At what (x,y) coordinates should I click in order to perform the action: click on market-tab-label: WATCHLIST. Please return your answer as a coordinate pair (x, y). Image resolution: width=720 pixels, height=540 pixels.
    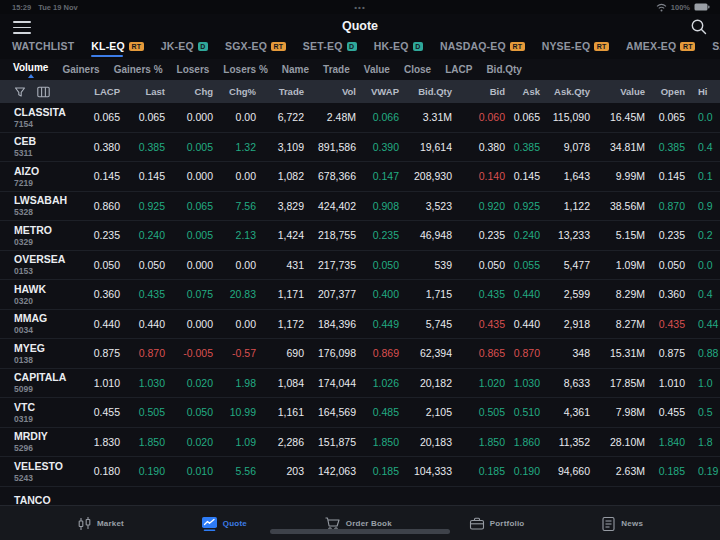
    Looking at the image, I should click on (43, 46).